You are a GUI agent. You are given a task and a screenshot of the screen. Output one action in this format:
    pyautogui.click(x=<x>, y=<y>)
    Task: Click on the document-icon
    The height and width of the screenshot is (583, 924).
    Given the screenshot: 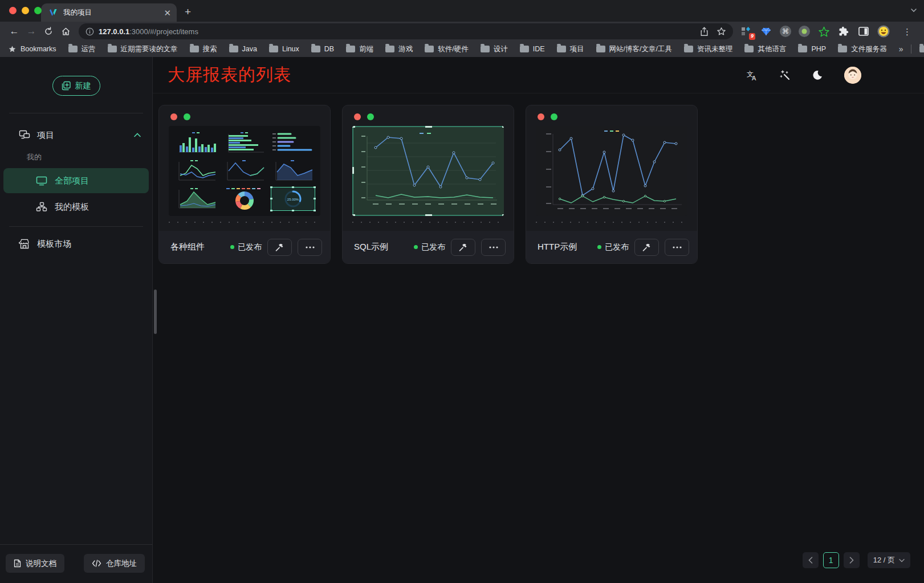 What is the action you would take?
    pyautogui.click(x=17, y=563)
    